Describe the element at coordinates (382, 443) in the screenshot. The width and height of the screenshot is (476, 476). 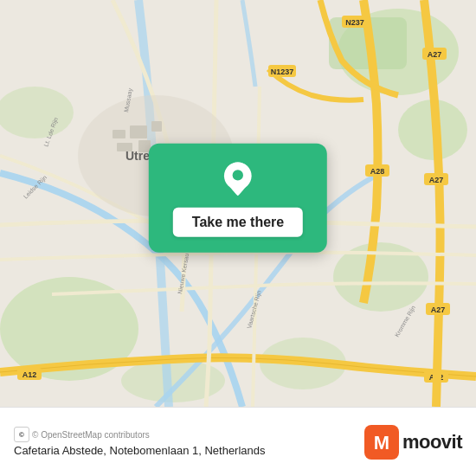
I see `svg-text: M` at that location.